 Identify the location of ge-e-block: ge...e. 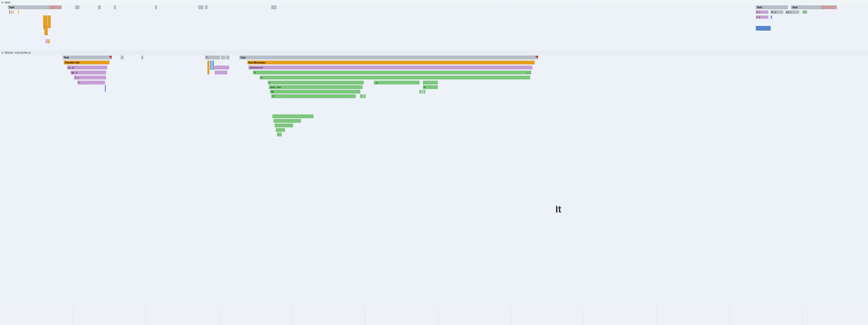
(88, 73).